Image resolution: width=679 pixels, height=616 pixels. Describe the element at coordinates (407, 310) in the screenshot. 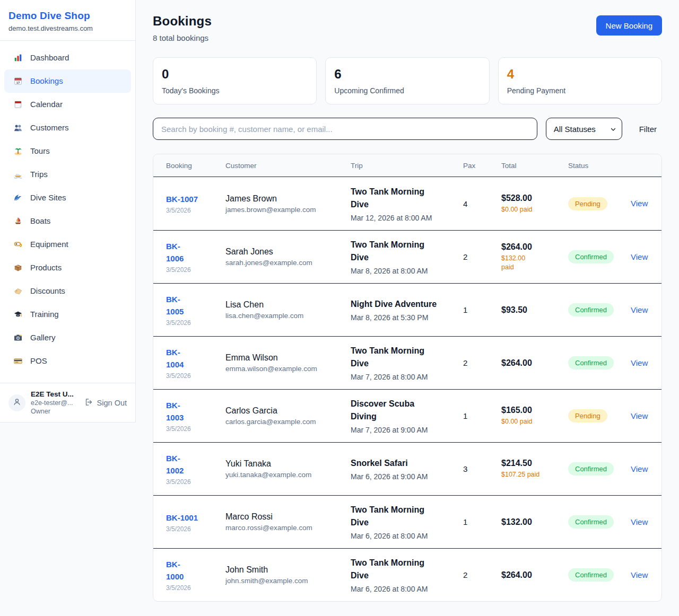

I see `table-row: BK- 1005 3/5/2026 Lisa Chen lisa.chen@ex…` at that location.